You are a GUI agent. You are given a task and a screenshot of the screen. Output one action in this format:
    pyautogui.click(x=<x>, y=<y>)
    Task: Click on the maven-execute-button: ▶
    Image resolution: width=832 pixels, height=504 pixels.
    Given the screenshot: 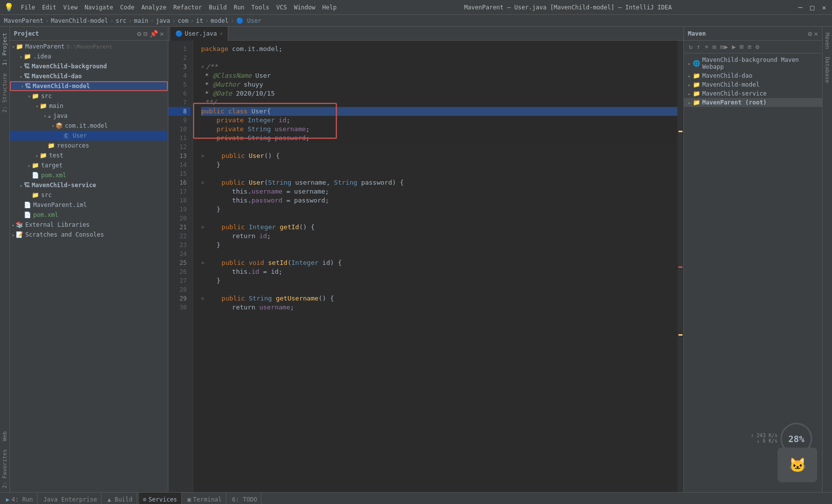 What is the action you would take?
    pyautogui.click(x=734, y=47)
    